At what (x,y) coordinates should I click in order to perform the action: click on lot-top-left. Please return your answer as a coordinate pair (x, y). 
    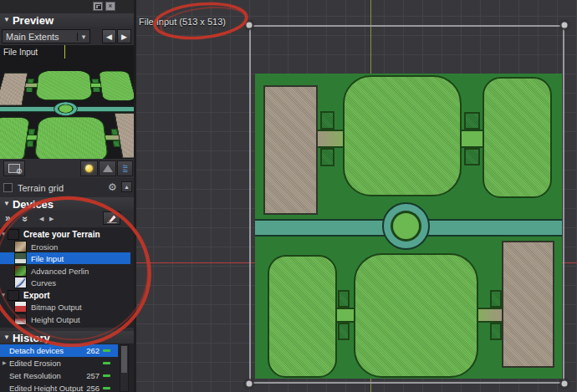
    Looking at the image, I should click on (13, 89).